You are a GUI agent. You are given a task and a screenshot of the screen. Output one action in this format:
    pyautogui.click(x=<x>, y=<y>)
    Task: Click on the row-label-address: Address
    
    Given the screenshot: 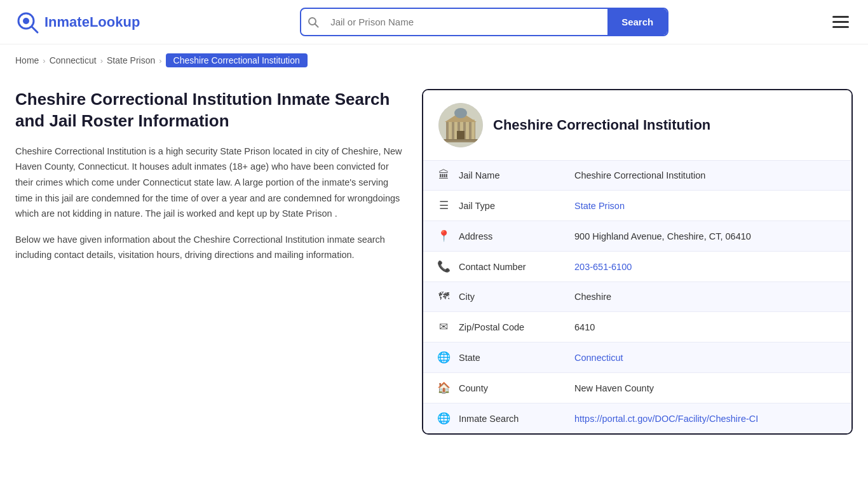 What is the action you would take?
    pyautogui.click(x=513, y=236)
    